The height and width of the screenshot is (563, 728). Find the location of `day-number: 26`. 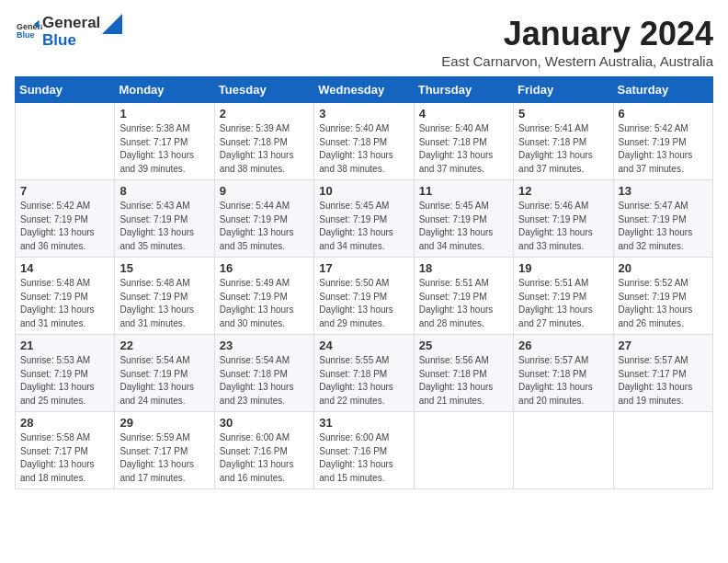

day-number: 26 is located at coordinates (563, 346).